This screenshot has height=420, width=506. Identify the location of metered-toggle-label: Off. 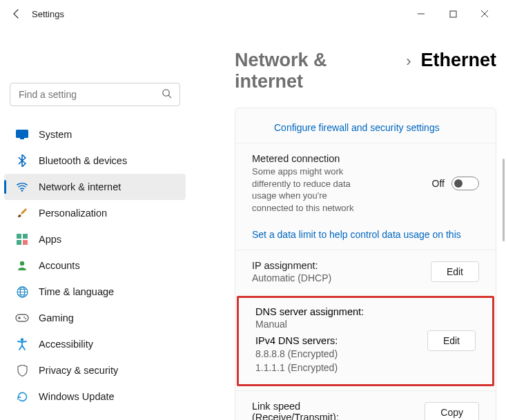
(438, 183).